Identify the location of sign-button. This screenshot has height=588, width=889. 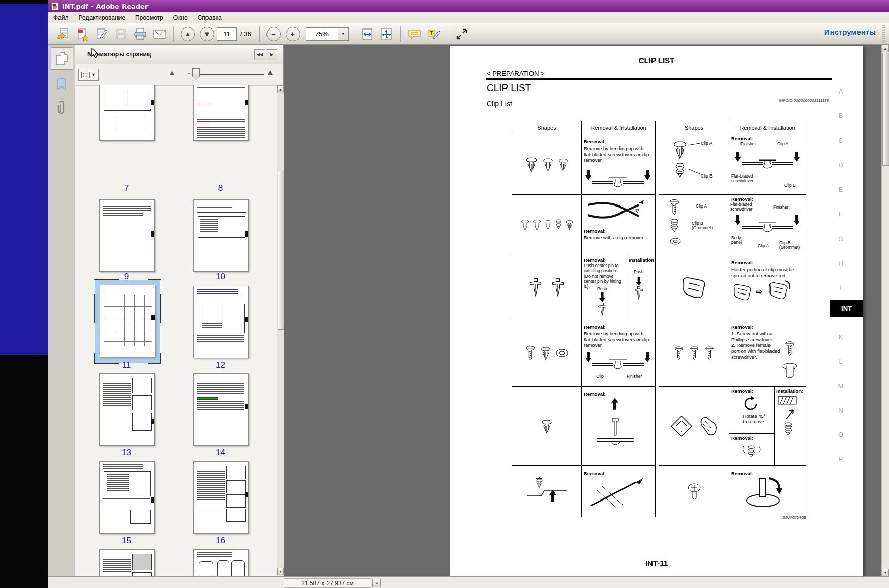
(102, 34).